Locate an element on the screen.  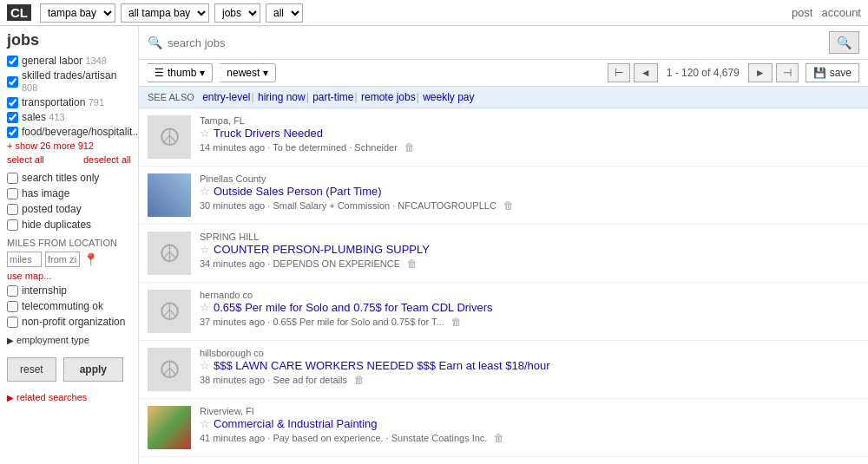
location-icon: 📍 is located at coordinates (90, 259).